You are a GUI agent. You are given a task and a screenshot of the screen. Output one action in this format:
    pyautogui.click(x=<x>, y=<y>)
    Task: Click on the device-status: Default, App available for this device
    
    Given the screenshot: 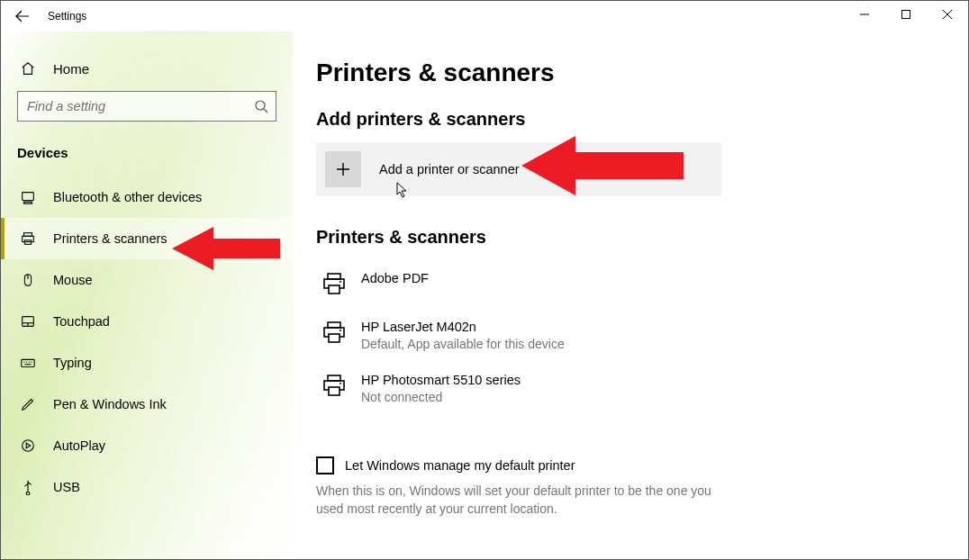 What is the action you would take?
    pyautogui.click(x=463, y=344)
    